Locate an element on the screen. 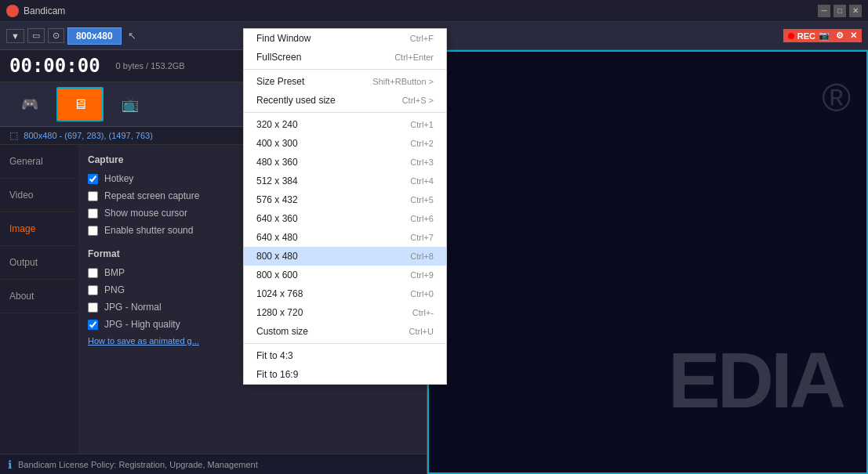 This screenshot has width=868, height=474. menu-item-shortcut: Ctrl+0 is located at coordinates (422, 294).